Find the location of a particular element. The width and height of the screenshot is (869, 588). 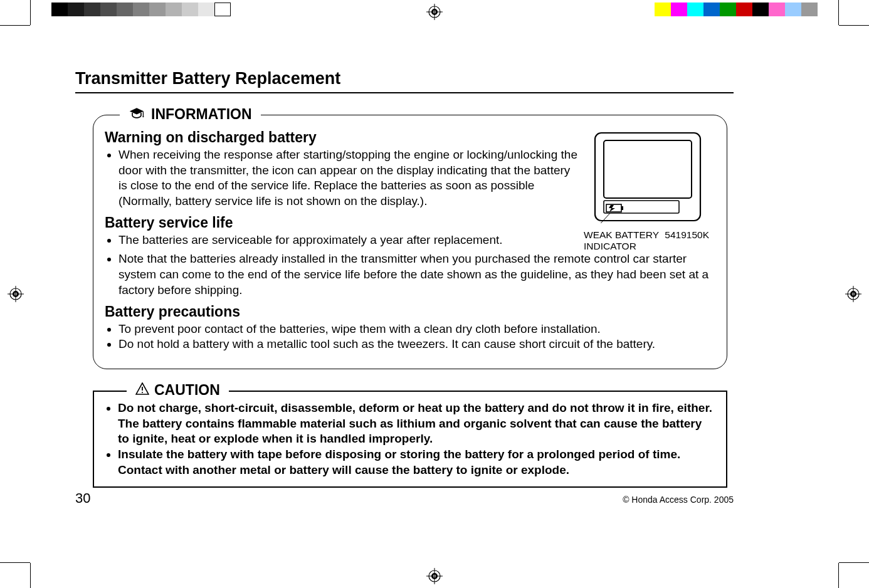

weak-battery-figure: WEAK BATTERY INDICATOR 5419150K is located at coordinates (650, 191).